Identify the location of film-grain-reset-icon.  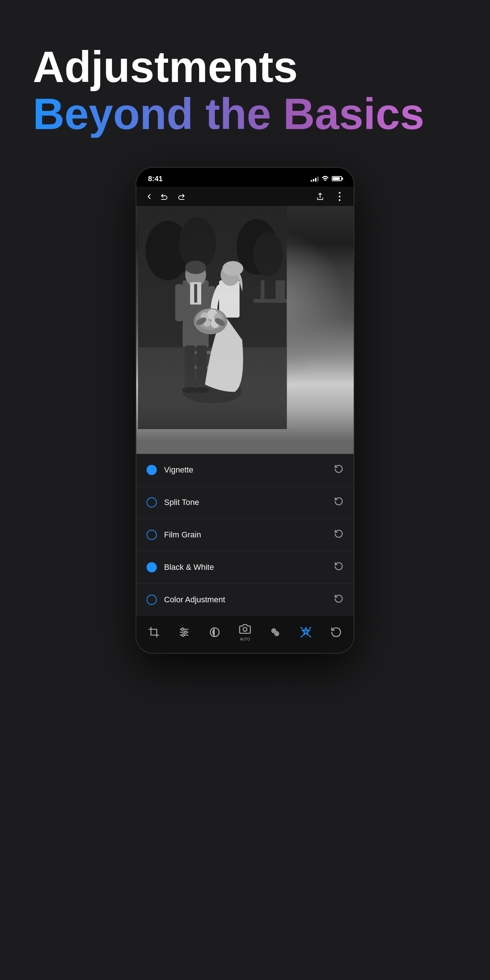
(339, 535).